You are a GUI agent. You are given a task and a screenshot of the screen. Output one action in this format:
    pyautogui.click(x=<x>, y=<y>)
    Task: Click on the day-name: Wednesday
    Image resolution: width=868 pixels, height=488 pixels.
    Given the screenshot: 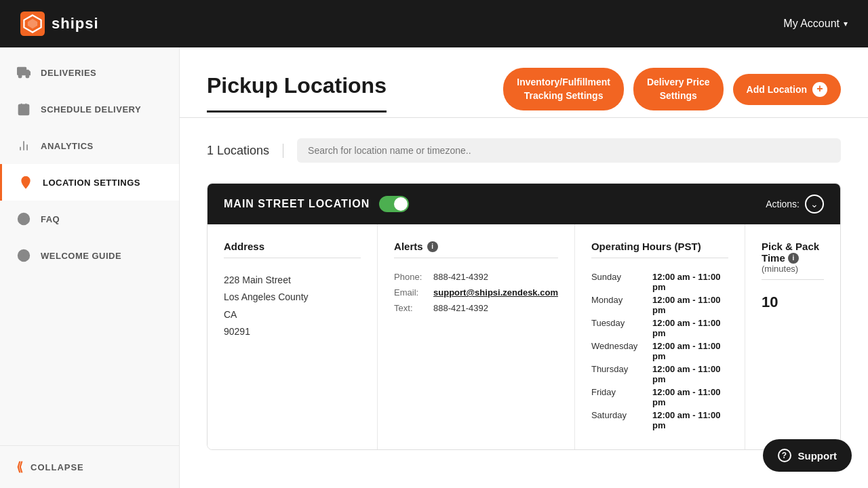 What is the action you would take?
    pyautogui.click(x=622, y=351)
    